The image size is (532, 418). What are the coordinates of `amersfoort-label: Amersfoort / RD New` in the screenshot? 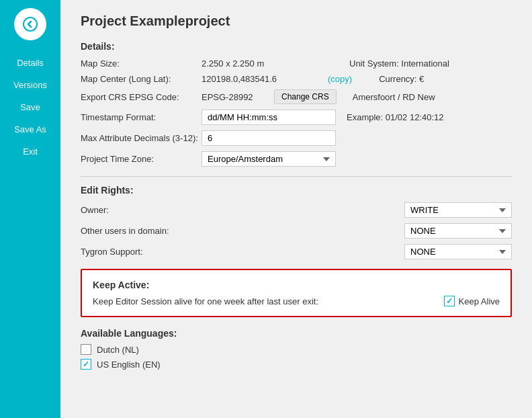 It's located at (394, 97).